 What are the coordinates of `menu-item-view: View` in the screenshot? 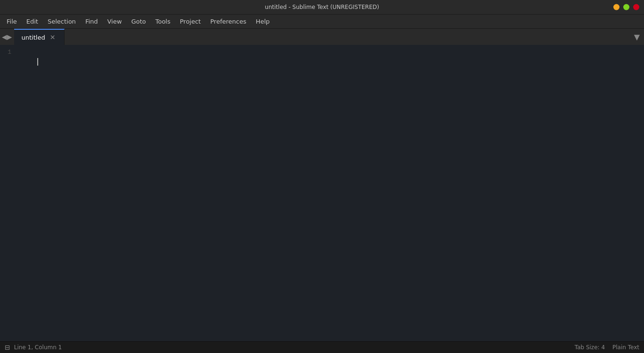 It's located at (115, 22).